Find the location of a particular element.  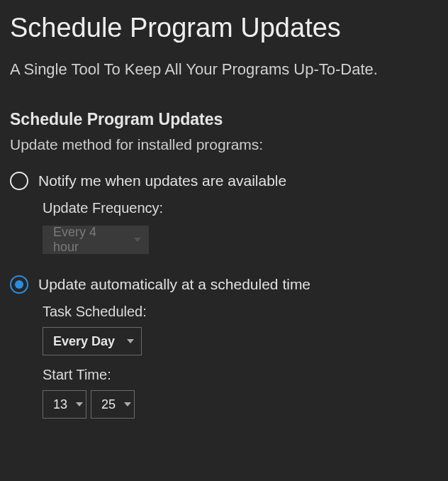

update-frequency-value: Every 4 hour is located at coordinates (89, 240).